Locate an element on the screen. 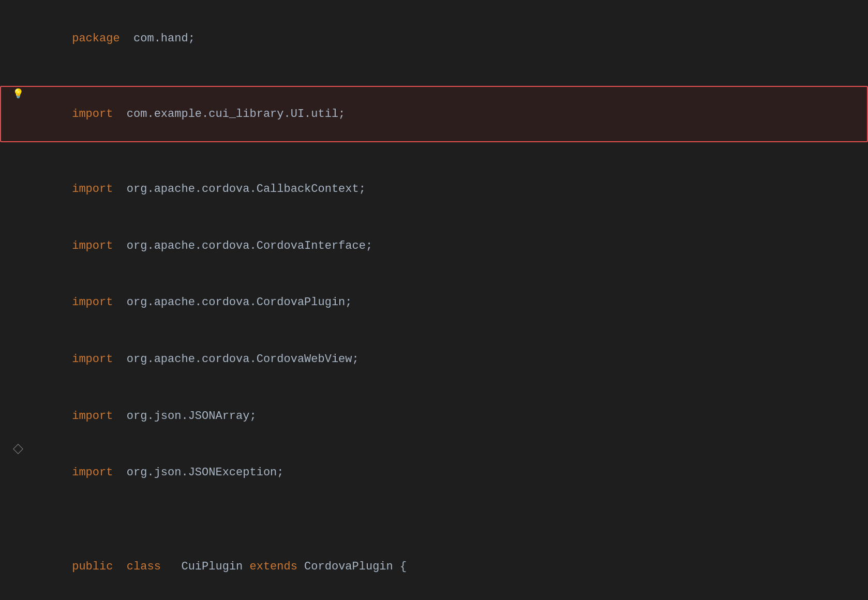  code-text: org.apache.cordova.CordovaWebView; is located at coordinates (236, 359).